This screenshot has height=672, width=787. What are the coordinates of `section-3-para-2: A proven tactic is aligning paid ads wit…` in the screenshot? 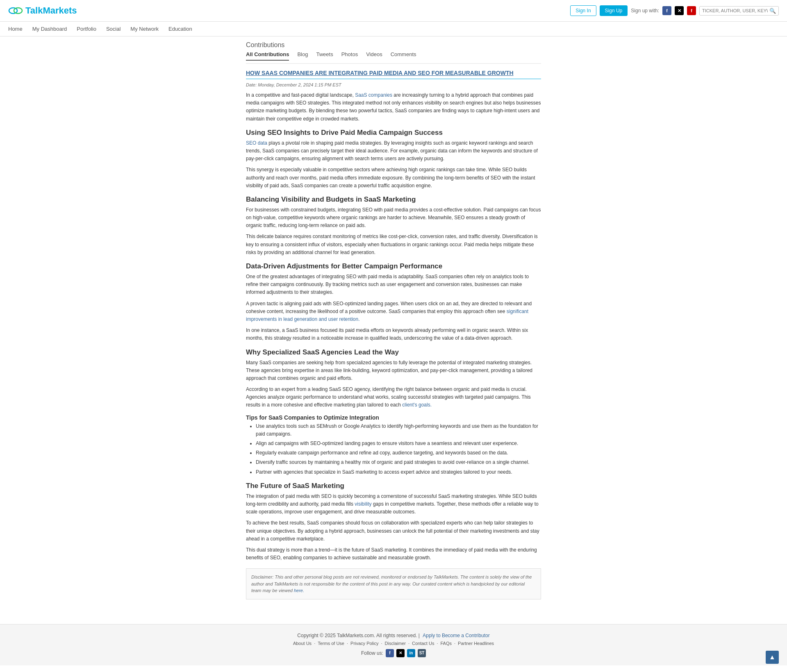 It's located at (394, 312).